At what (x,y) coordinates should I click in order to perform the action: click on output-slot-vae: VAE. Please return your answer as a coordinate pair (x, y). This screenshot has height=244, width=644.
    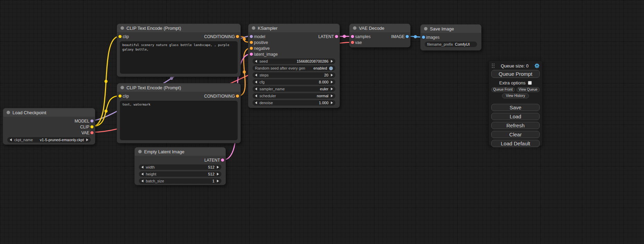
    Looking at the image, I should click on (49, 133).